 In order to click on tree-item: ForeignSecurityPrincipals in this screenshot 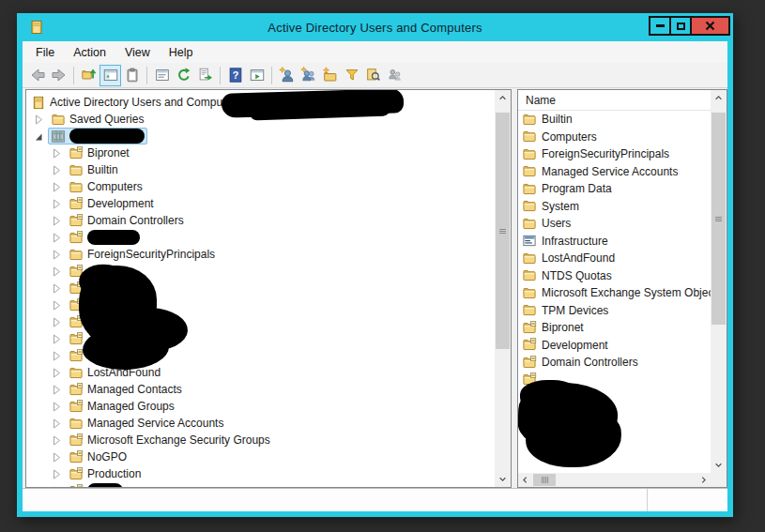, I will do `click(261, 254)`.